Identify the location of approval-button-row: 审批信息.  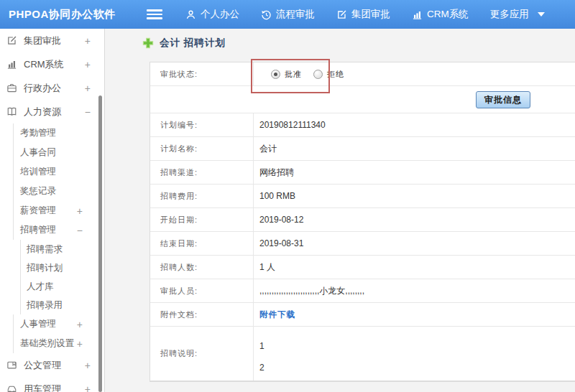
(362, 100).